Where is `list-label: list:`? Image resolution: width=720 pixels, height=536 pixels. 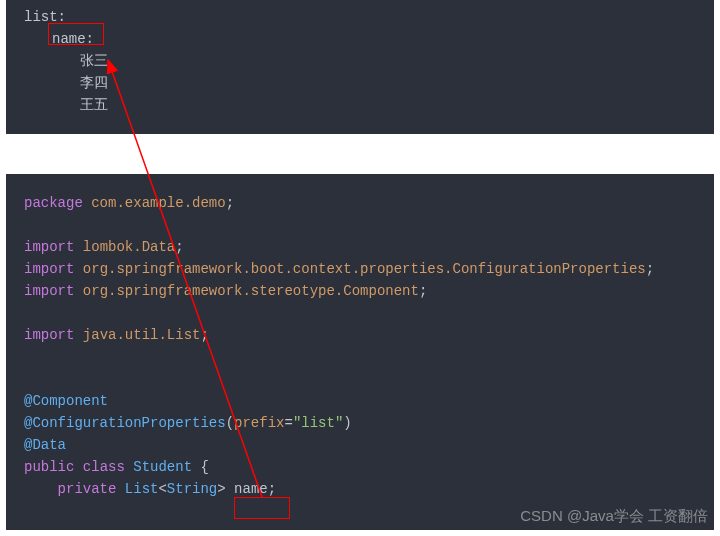 list-label: list: is located at coordinates (45, 17).